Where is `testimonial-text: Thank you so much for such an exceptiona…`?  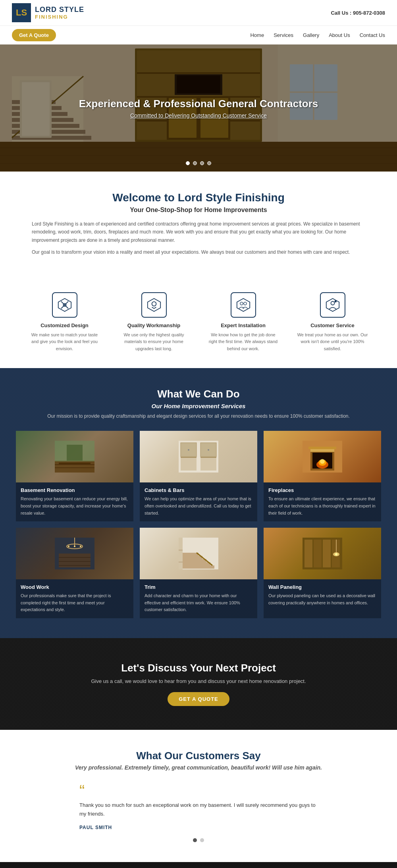
testimonial-text: Thank you so much for such an exceptiona… is located at coordinates (198, 810).